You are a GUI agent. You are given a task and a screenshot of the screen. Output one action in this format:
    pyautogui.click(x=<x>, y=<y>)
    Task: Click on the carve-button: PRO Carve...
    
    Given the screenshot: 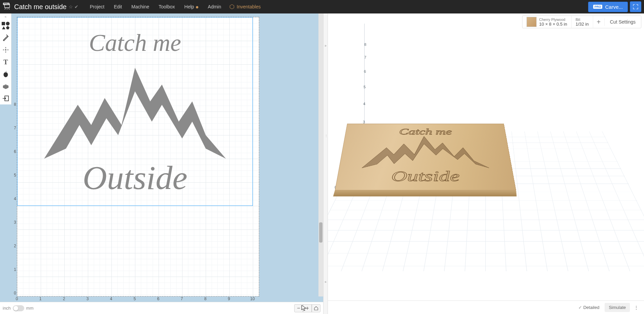 What is the action you would take?
    pyautogui.click(x=608, y=7)
    